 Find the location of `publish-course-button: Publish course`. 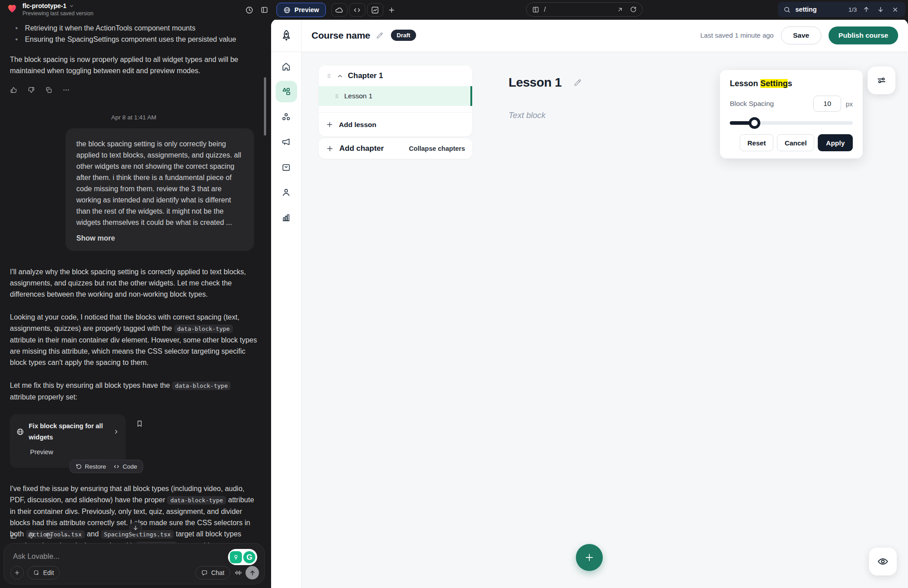

publish-course-button: Publish course is located at coordinates (864, 35).